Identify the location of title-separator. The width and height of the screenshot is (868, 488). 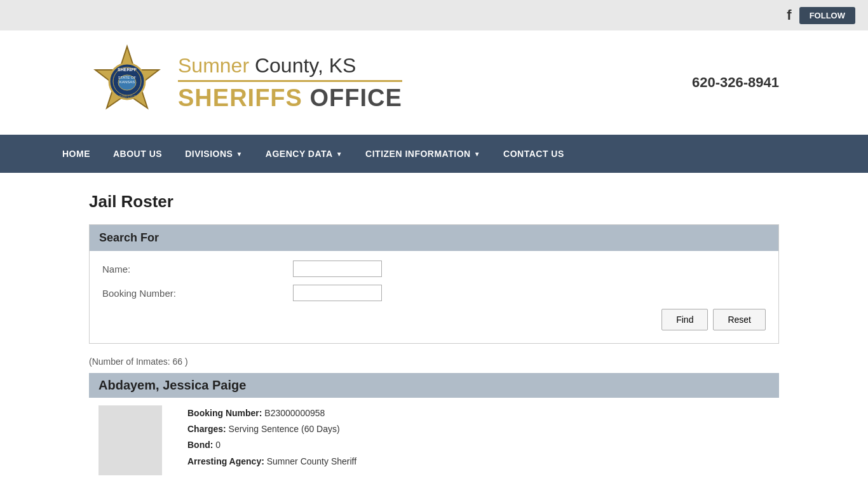
(290, 81).